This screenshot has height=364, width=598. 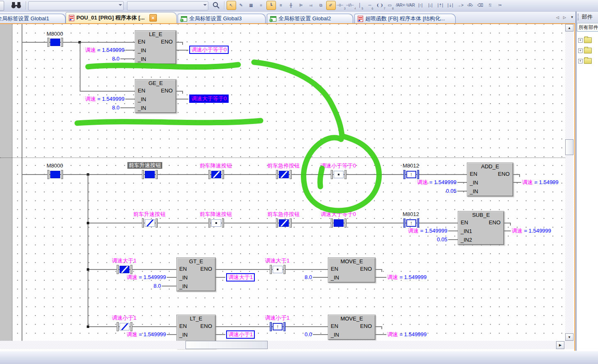 What do you see at coordinates (124, 318) in the screenshot?
I see `label-speed-lt1: 调速小于1` at bounding box center [124, 318].